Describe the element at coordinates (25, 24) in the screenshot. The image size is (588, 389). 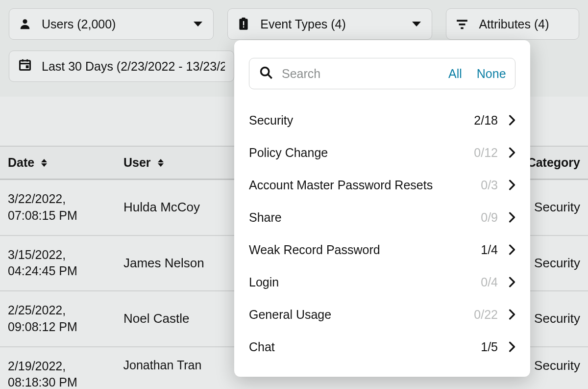
I see `person-icon` at that location.